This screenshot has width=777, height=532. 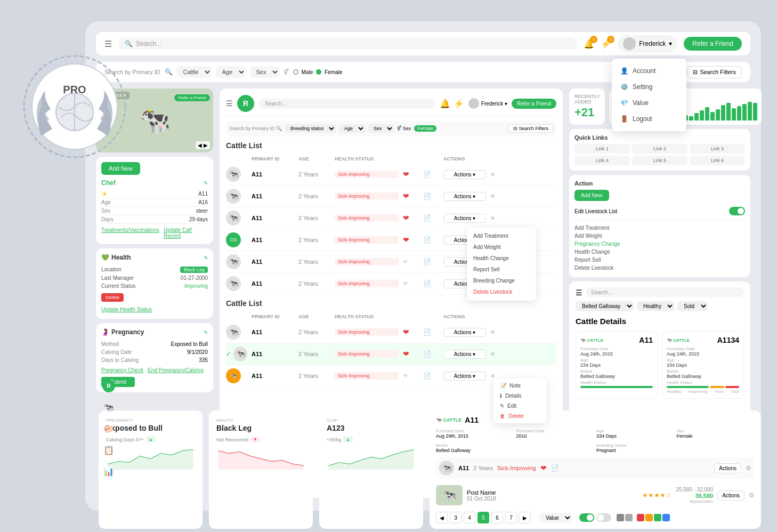 I want to click on mid-sex-select: Sex, so click(x=381, y=128).